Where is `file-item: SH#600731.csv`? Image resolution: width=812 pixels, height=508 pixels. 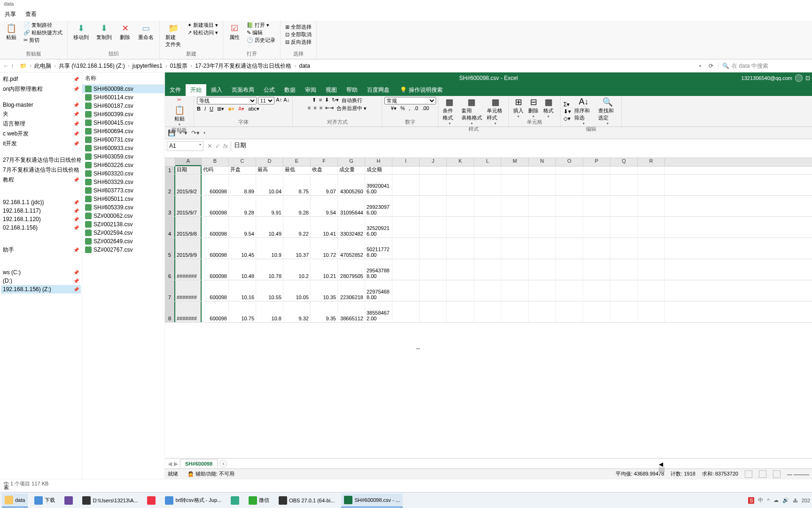 file-item: SH#600731.csv is located at coordinates (123, 140).